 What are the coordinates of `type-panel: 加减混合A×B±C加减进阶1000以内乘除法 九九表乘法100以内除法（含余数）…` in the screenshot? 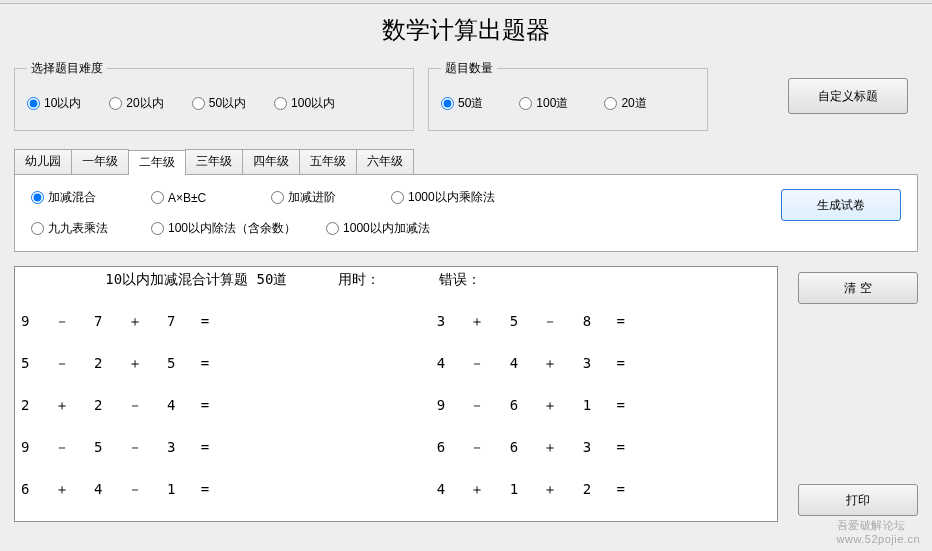 It's located at (466, 213).